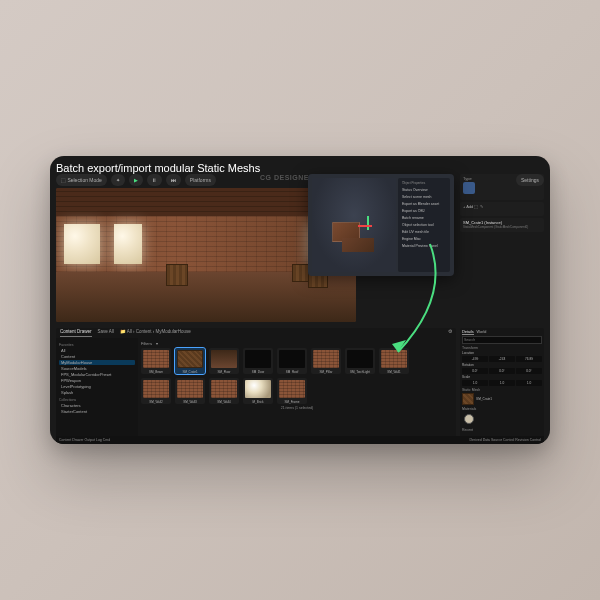  What do you see at coordinates (424, 190) in the screenshot?
I see `menu-item: Status Overview` at bounding box center [424, 190].